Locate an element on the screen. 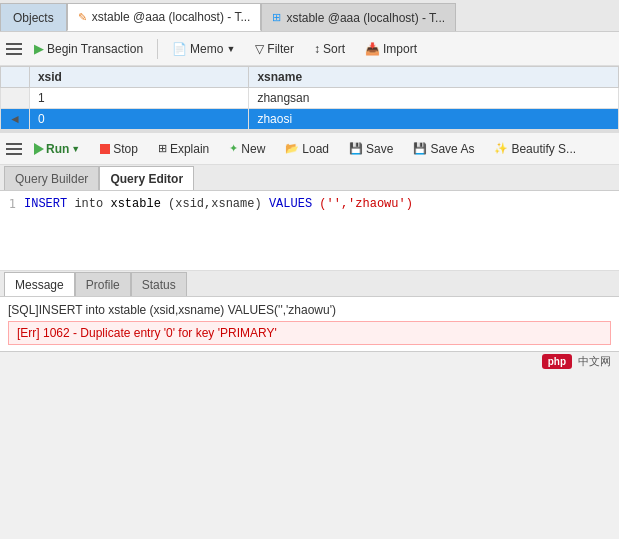 The height and width of the screenshot is (539, 619). import-icon: 📥 is located at coordinates (372, 49).